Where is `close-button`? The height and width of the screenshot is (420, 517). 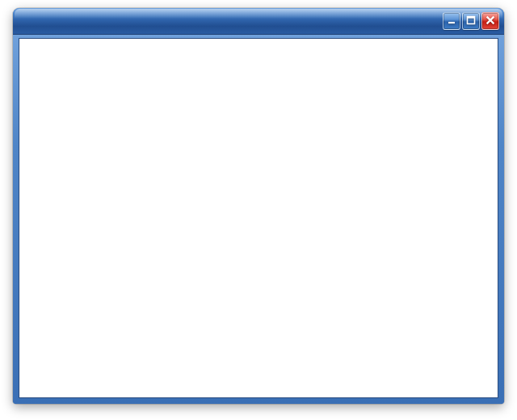
close-button is located at coordinates (490, 21).